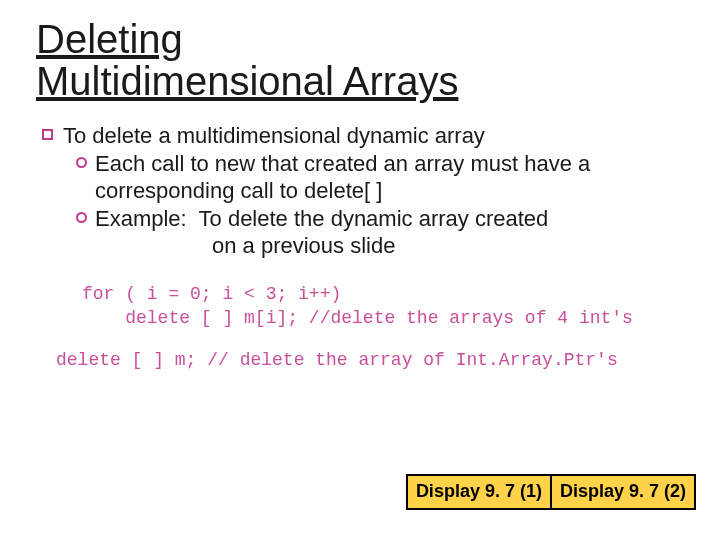 Image resolution: width=720 pixels, height=540 pixels. Describe the element at coordinates (392, 178) in the screenshot. I see `sub1-text: Each call to new that created an array m…` at that location.